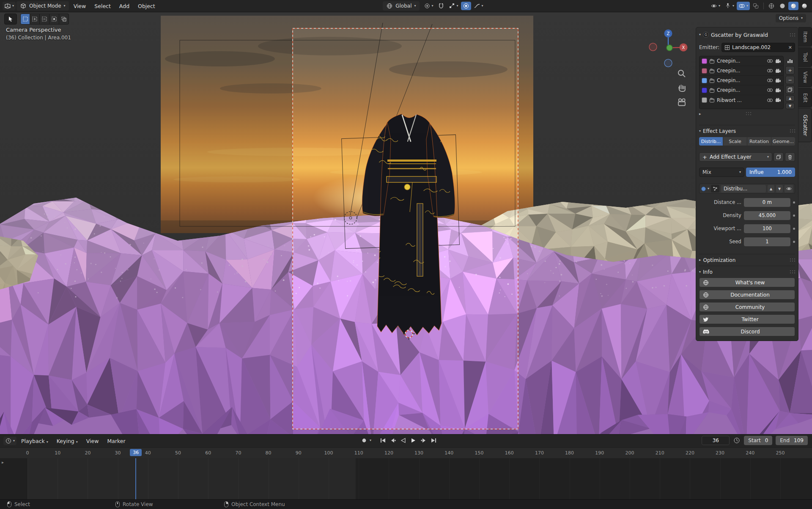 Image resolution: width=812 pixels, height=509 pixels. Describe the element at coordinates (413, 440) in the screenshot. I see `play-button` at that location.